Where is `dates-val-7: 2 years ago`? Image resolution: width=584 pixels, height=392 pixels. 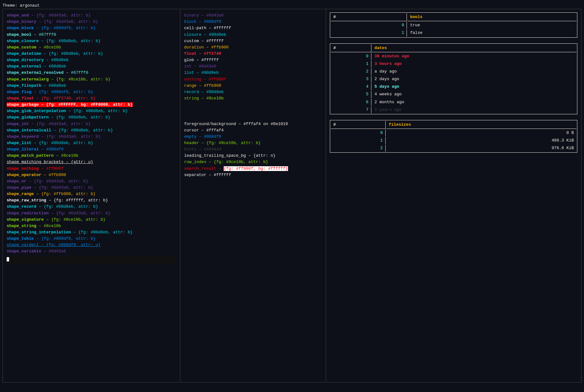 dates-val-7: 2 years ago is located at coordinates (474, 110).